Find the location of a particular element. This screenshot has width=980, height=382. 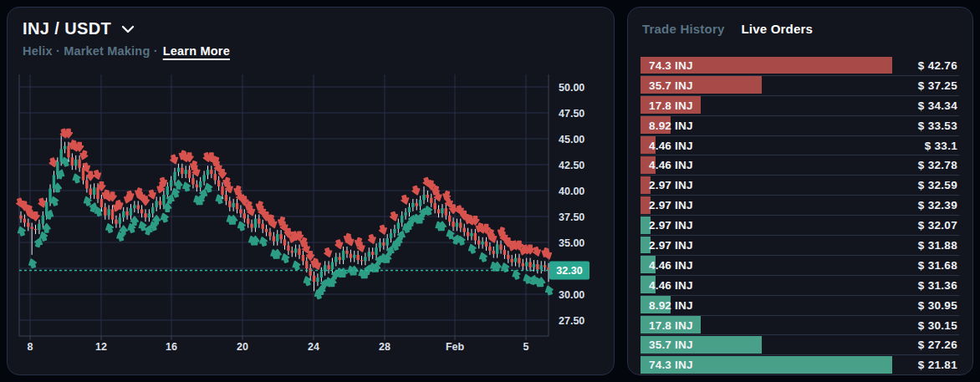

order-row: 4.46 INJ$ 33.1 is located at coordinates (799, 146).